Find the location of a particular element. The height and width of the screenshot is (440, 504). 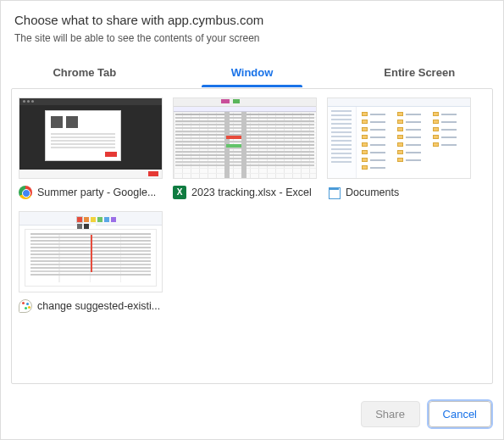

dialog-footer: Share Cancel is located at coordinates (252, 415).